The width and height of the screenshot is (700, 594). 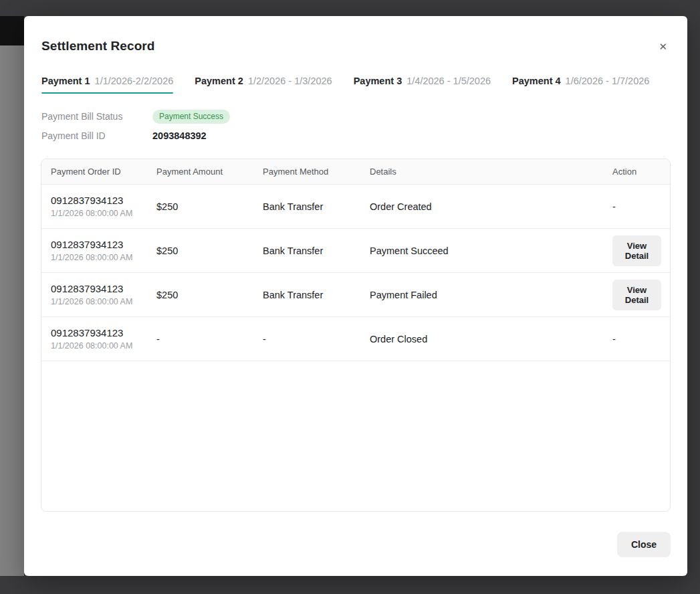 I want to click on details-cell: Payment Succeed, so click(x=491, y=251).